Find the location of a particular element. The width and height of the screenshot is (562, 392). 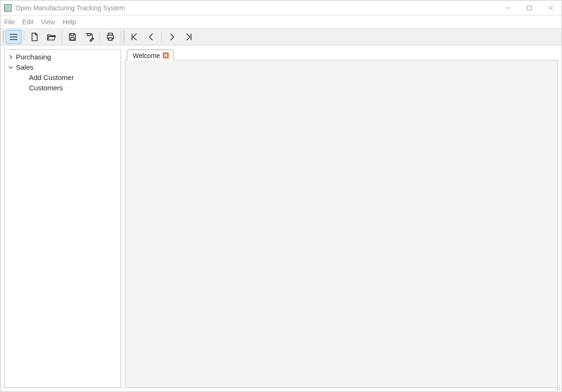

maximize-icon is located at coordinates (529, 8).